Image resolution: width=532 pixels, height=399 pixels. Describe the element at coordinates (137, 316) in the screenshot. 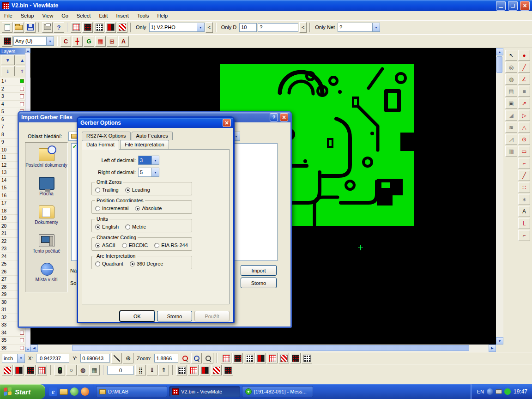

I see `ok-button: OK` at that location.